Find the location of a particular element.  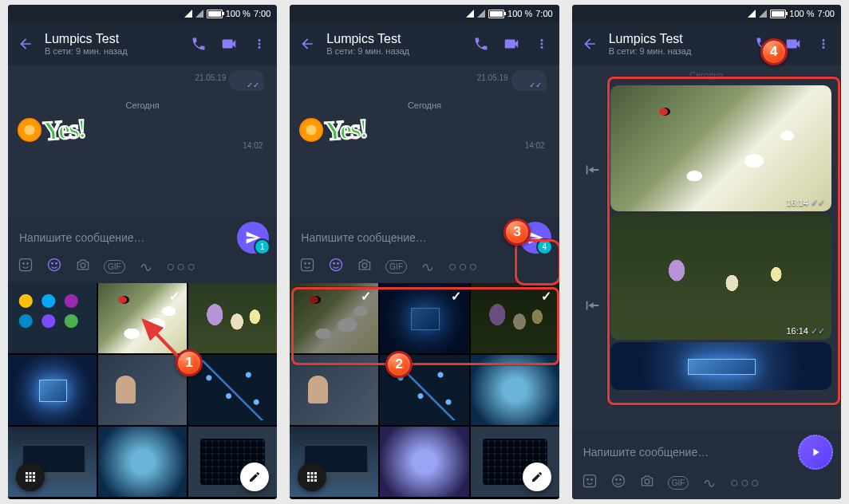

send-button: 1 is located at coordinates (253, 238).